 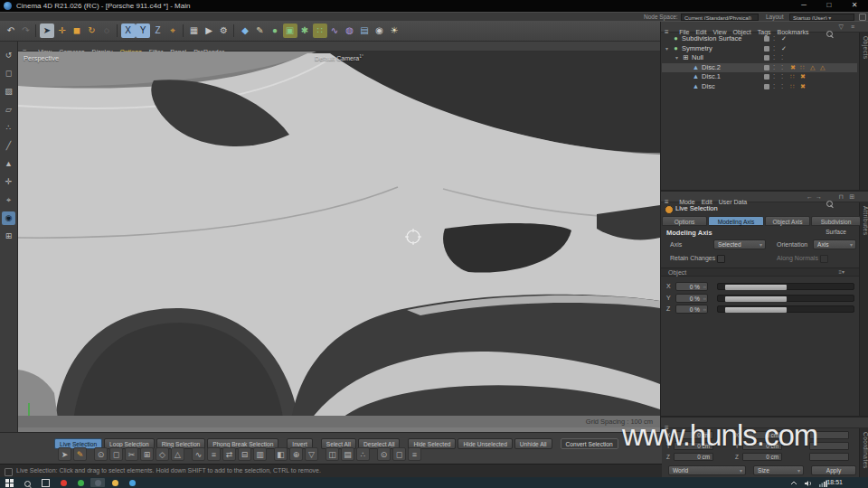 What do you see at coordinates (132, 483) in the screenshot?
I see `taskbar-app-blue` at bounding box center [132, 483].